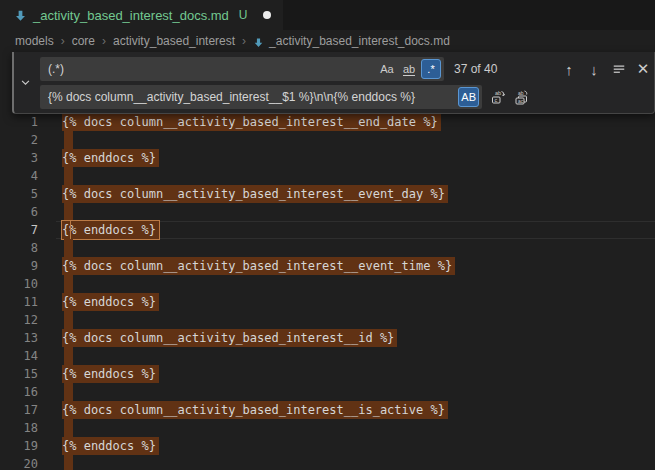 This screenshot has width=655, height=470. What do you see at coordinates (476, 69) in the screenshot?
I see `match-count: 37 of 40` at bounding box center [476, 69].